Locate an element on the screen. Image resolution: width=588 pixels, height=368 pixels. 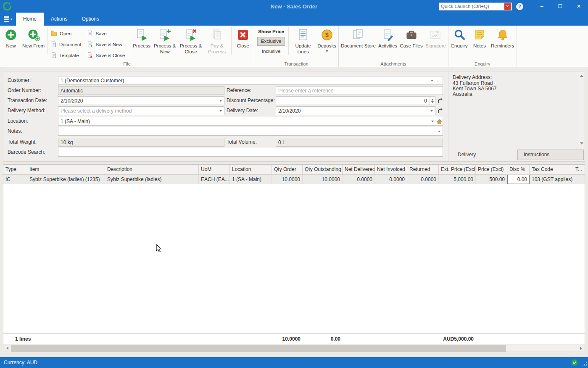
column-header: Qty Outstanding is located at coordinates (323, 170).